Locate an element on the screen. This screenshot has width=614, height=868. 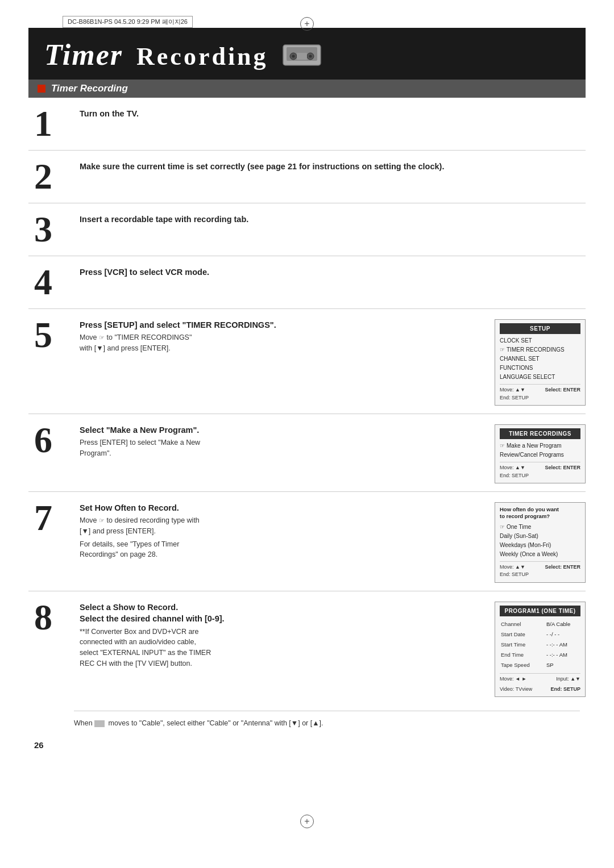
step-7-screen: How often do you wantto record program? … is located at coordinates (540, 542).